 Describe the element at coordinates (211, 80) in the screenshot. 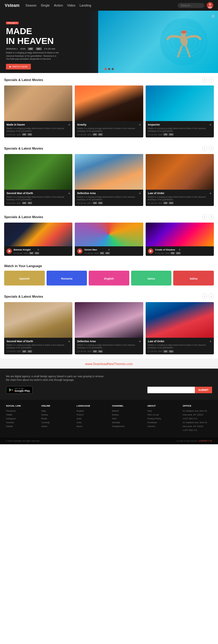

I see `next-btn-1: ›` at that location.